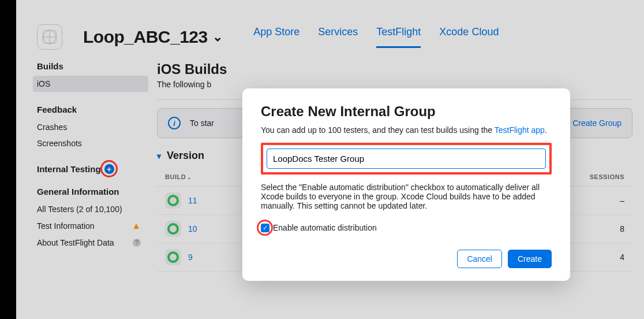 The image size is (644, 319). What do you see at coordinates (325, 228) in the screenshot?
I see `checkbox-label: Enable automatic distribution` at bounding box center [325, 228].